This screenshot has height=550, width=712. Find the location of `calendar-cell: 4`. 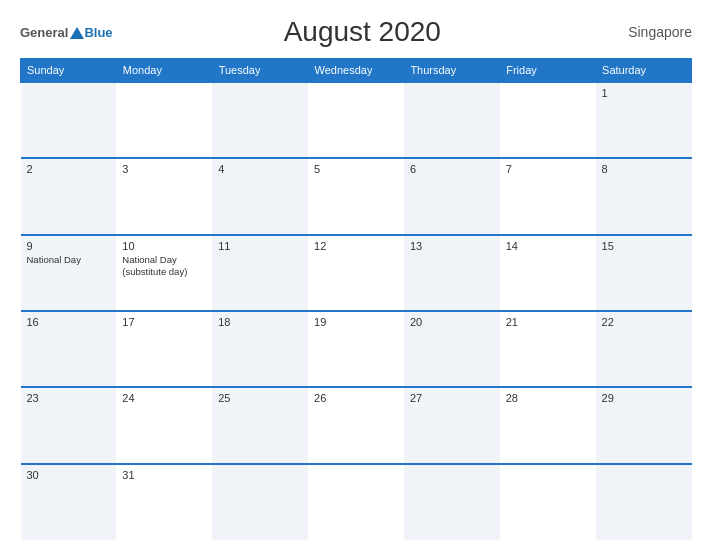

calendar-cell: 4 is located at coordinates (260, 196).